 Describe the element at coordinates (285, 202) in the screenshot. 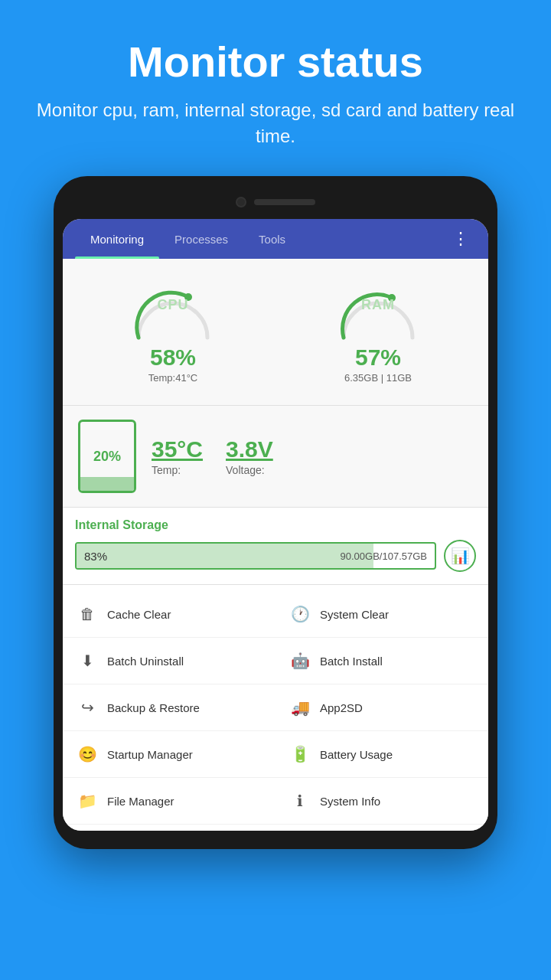

I see `phone-speaker` at that location.